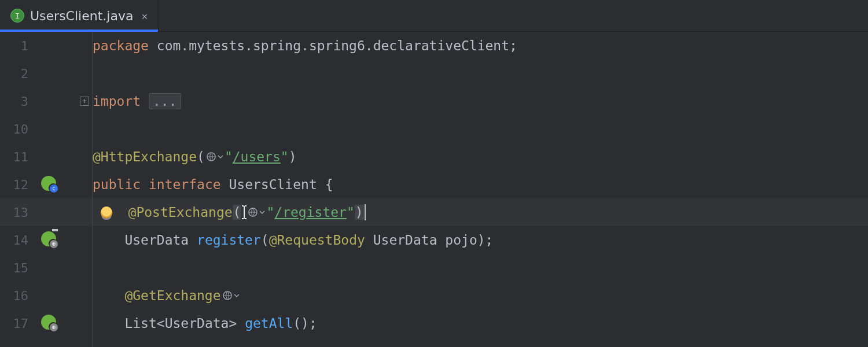  I want to click on spring-bean-icon: c, so click(49, 185).